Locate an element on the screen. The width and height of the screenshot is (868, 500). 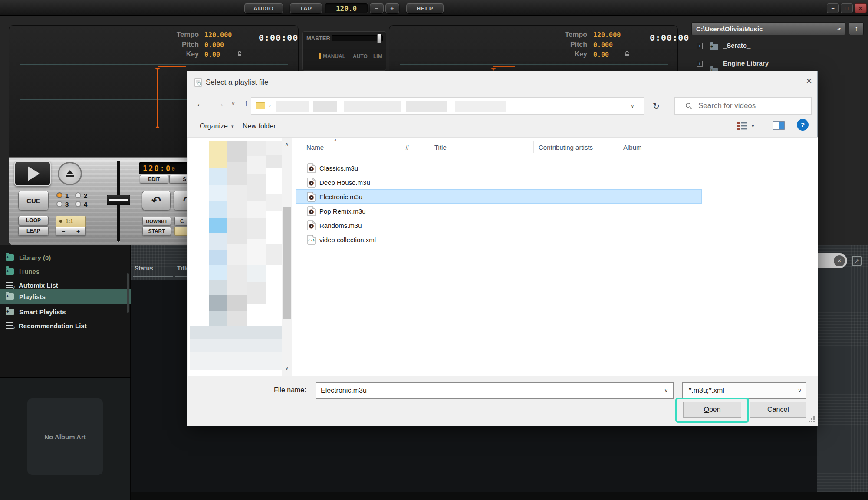
status-column-header: Status is located at coordinates (144, 268).